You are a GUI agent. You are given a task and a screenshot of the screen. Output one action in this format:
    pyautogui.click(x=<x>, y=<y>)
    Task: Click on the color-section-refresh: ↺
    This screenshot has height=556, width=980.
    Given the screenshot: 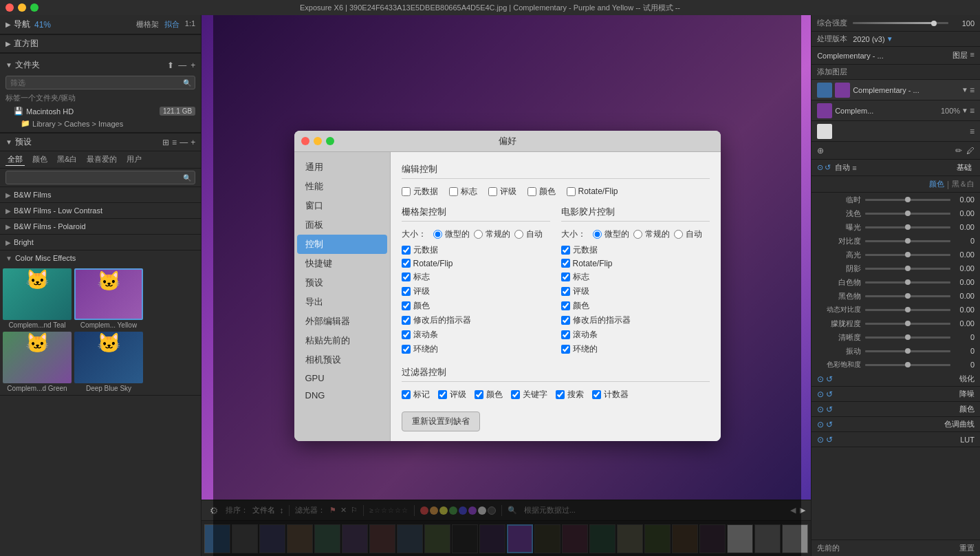 What is the action you would take?
    pyautogui.click(x=829, y=409)
    